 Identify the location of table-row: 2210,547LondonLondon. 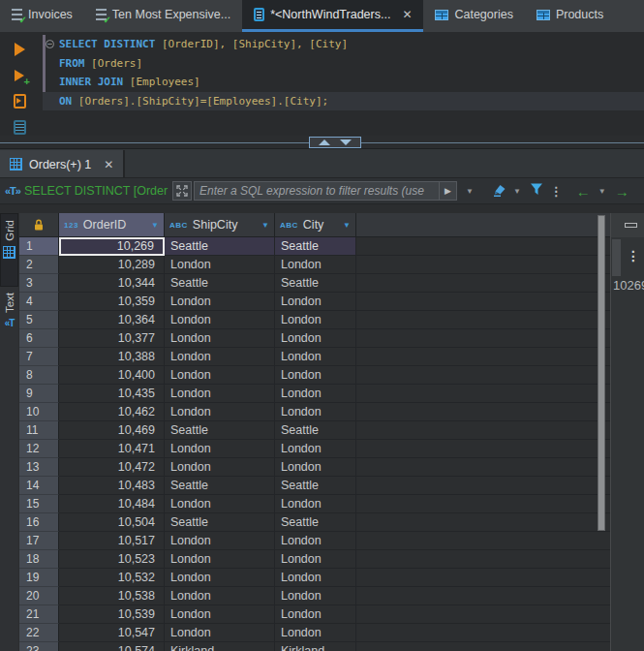
(315, 634).